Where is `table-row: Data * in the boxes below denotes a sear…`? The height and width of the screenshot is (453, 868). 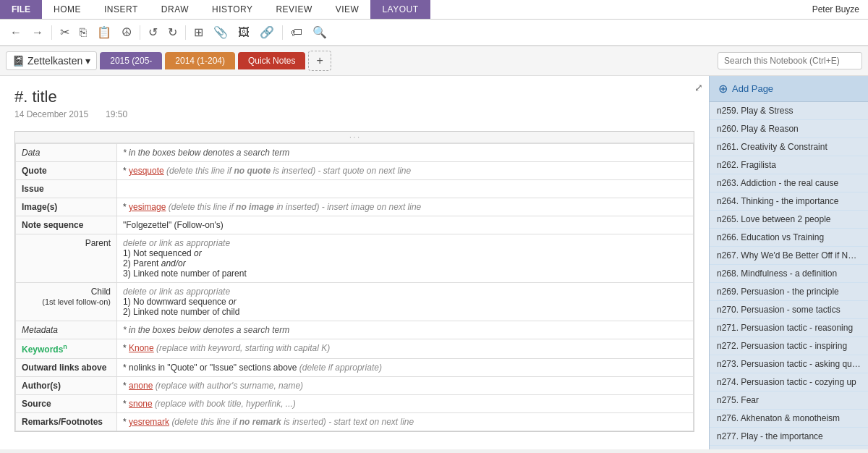 table-row: Data * in the boxes below denotes a sear… is located at coordinates (354, 153).